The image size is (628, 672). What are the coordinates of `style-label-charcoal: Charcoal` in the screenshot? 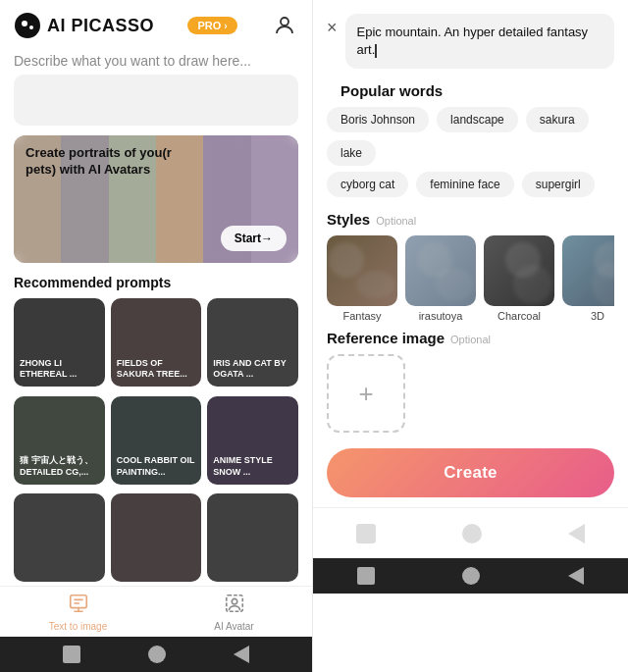 It's located at (519, 316).